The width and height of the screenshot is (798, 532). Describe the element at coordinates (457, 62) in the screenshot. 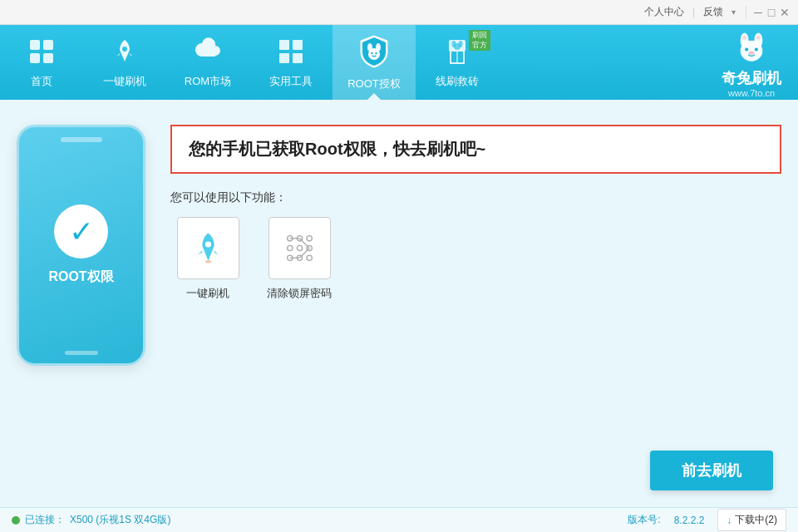

I see `nav-item-lineflash: 刷回官方 线刷救砖` at that location.